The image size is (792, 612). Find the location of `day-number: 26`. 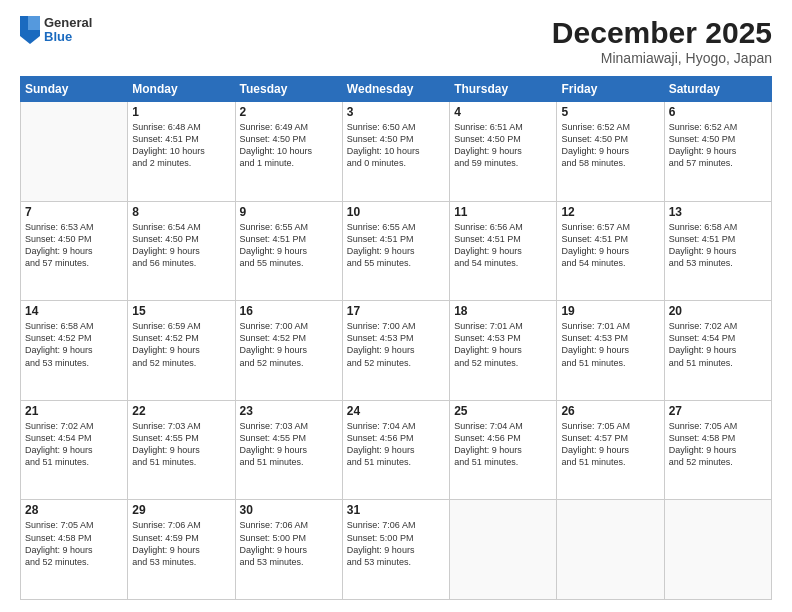

day-number: 26 is located at coordinates (610, 411).